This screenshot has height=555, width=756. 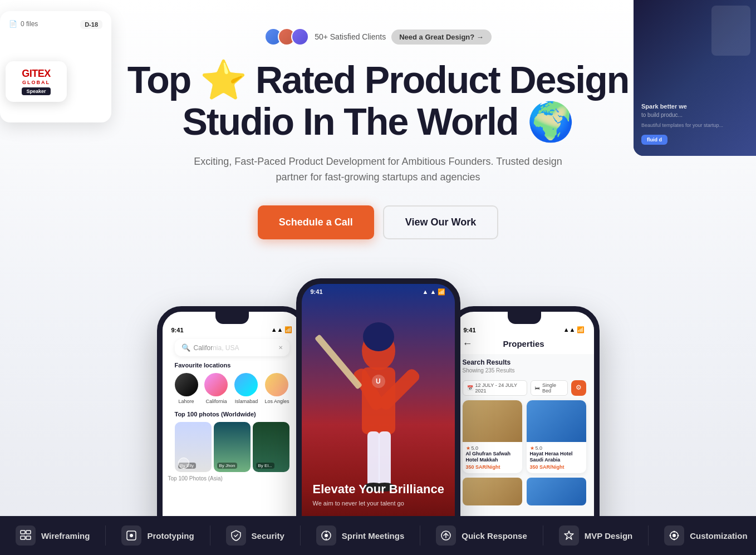 I want to click on more-property-cards, so click(x=524, y=492).